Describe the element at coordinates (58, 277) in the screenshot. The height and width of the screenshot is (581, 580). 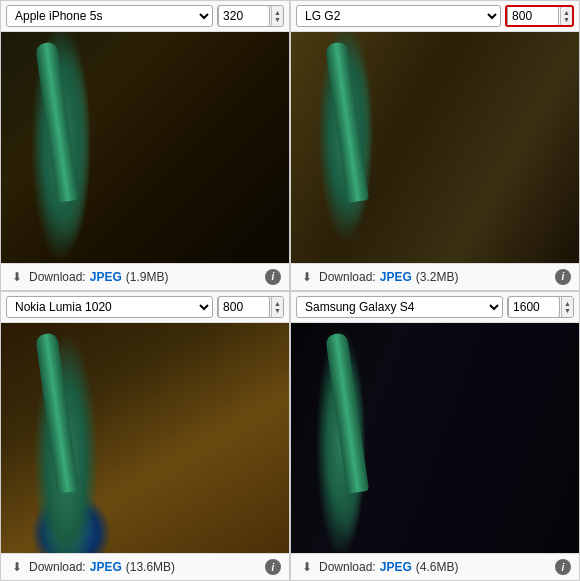
I see `download-label-1: Download:` at that location.